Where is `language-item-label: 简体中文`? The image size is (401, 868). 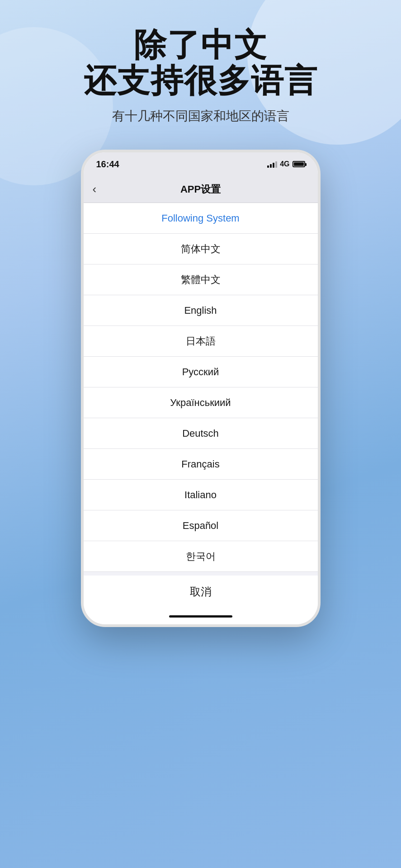
language-item-label: 简体中文 is located at coordinates (201, 249).